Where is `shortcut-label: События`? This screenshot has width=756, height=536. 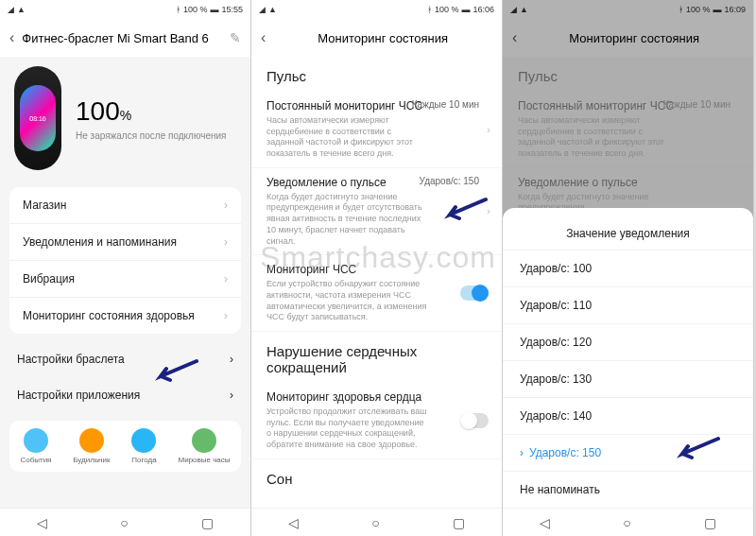 shortcut-label: События is located at coordinates (36, 459).